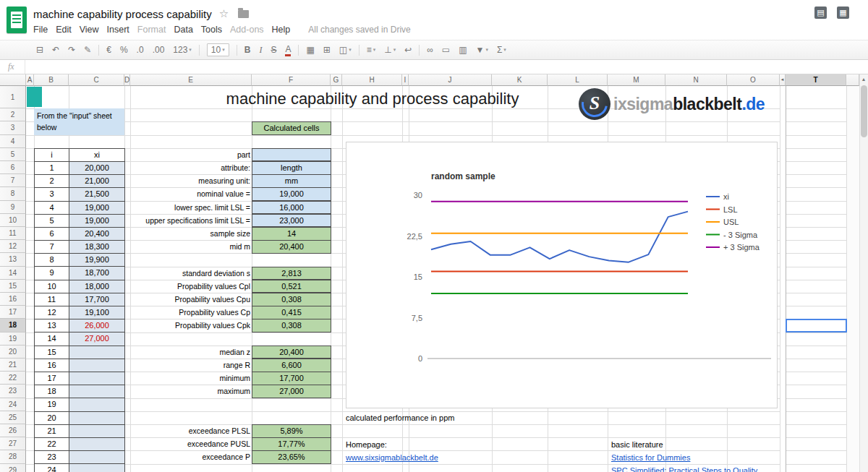 This screenshot has height=472, width=868. What do you see at coordinates (52, 468) in the screenshot?
I see `cell-i-24: 24` at bounding box center [52, 468].